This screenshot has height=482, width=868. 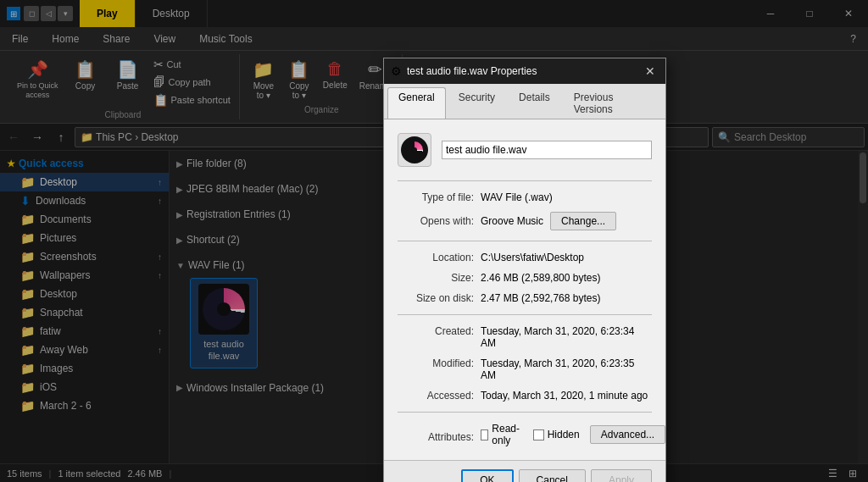 I want to click on row-attributes: Attributes: Read-only Hidden Advanced..., so click(x=525, y=435).